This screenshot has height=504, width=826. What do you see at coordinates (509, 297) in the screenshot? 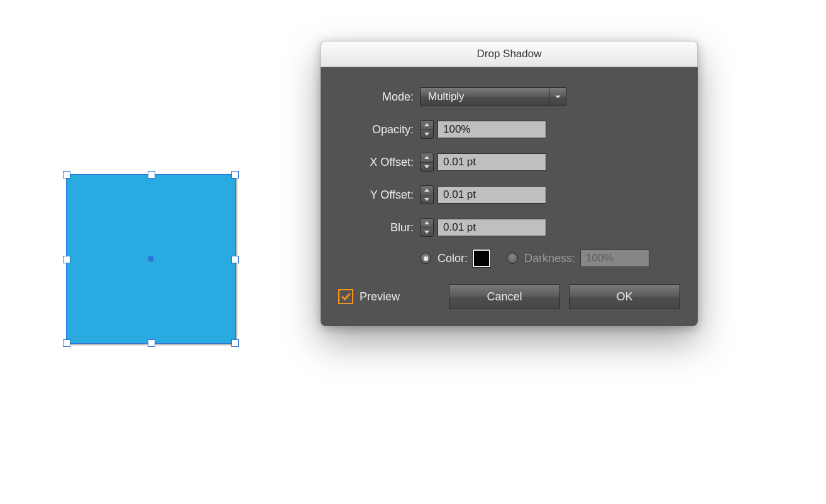
I see `dialog-footer: Preview Cancel OK` at bounding box center [509, 297].